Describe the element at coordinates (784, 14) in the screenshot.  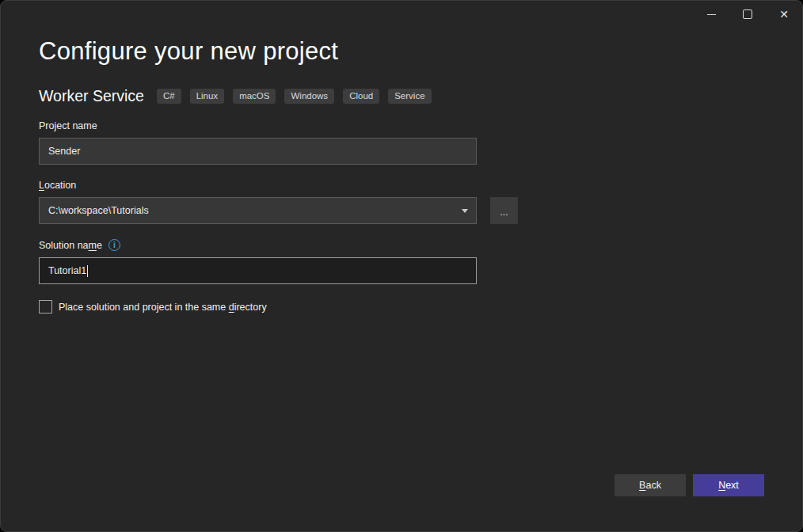
I see `close-icon: ✕` at that location.